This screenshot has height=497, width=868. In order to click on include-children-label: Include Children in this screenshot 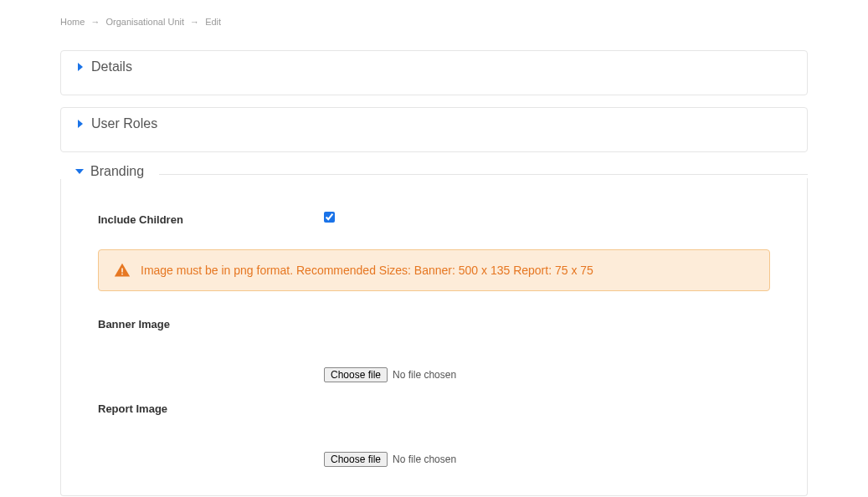, I will do `click(211, 219)`.